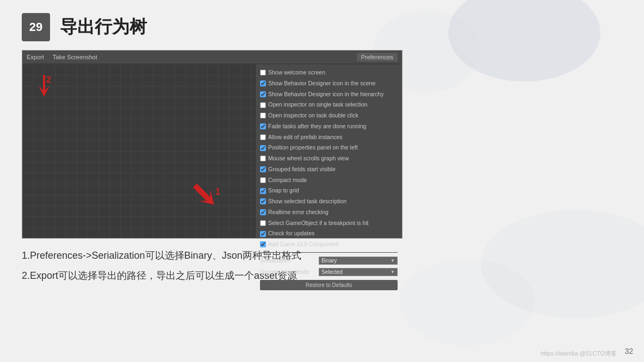 The height and width of the screenshot is (362, 644). What do you see at coordinates (329, 261) in the screenshot?
I see `pref-serialization-row: Serialization Binary ▼` at bounding box center [329, 261].